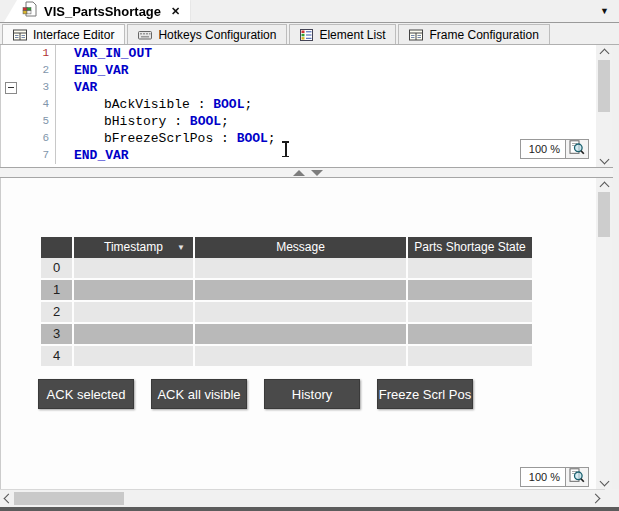  I want to click on tab-frame-configuration: Frame Configuration, so click(474, 34).